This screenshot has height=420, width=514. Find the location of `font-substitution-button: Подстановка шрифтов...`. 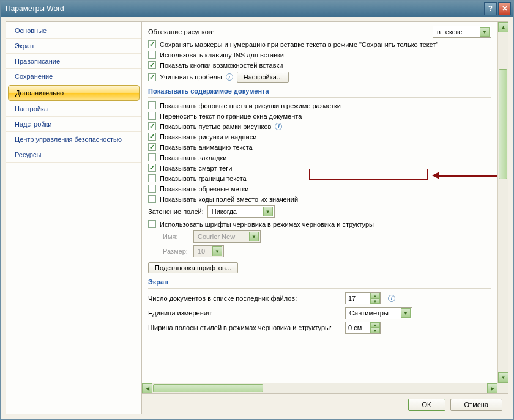

font-substitution-button: Подстановка шрифтов... is located at coordinates (193, 268).